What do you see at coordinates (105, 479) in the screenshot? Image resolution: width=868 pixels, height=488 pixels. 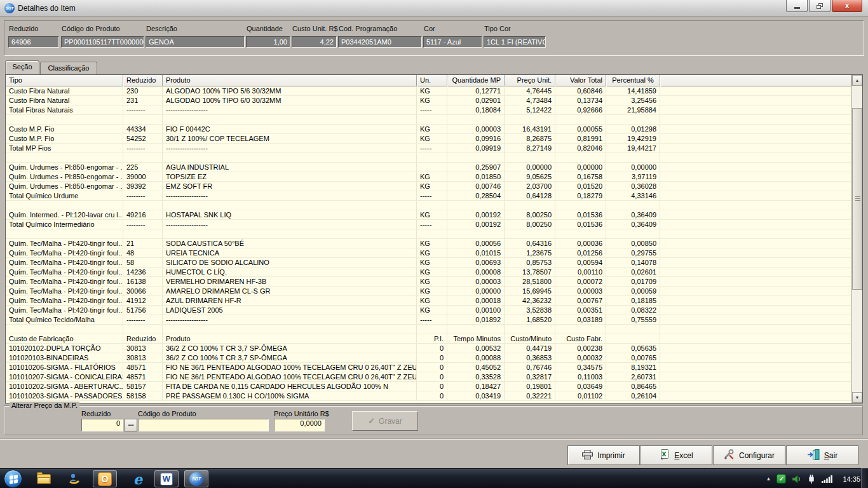 I see `outlook-icon: O` at bounding box center [105, 479].